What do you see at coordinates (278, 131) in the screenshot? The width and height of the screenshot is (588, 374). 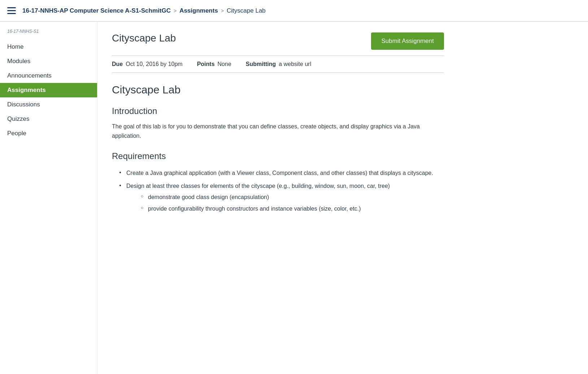 I see `intro-text: The goal of this lab is for you to demon…` at bounding box center [278, 131].